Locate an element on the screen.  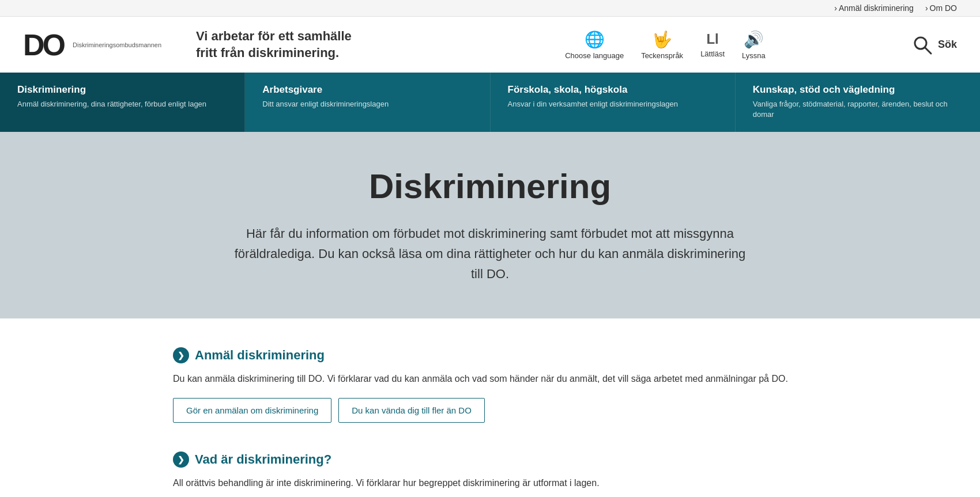
teckensprak-label: Teckenspråk is located at coordinates (662, 55).